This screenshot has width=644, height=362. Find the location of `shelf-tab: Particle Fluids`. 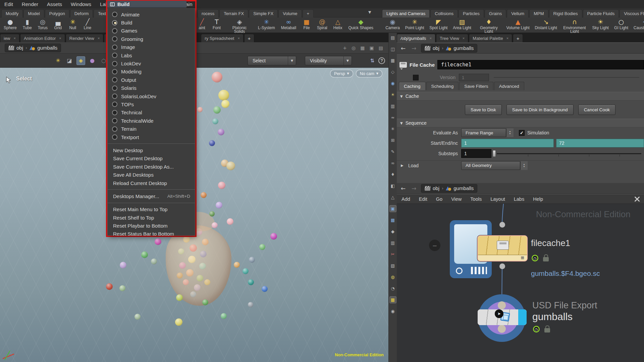

shelf-tab: Particle Fluids is located at coordinates (601, 13).